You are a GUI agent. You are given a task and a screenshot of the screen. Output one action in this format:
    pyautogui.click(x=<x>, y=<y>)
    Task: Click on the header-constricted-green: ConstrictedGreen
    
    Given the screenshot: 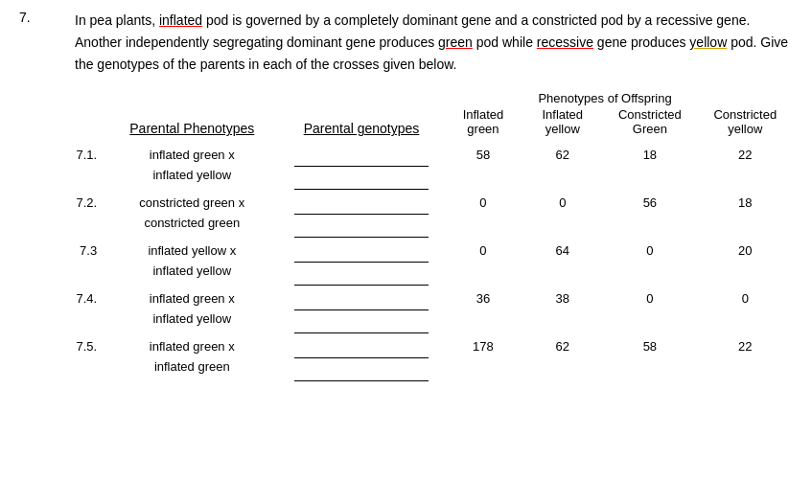 What is the action you would take?
    pyautogui.click(x=650, y=125)
    